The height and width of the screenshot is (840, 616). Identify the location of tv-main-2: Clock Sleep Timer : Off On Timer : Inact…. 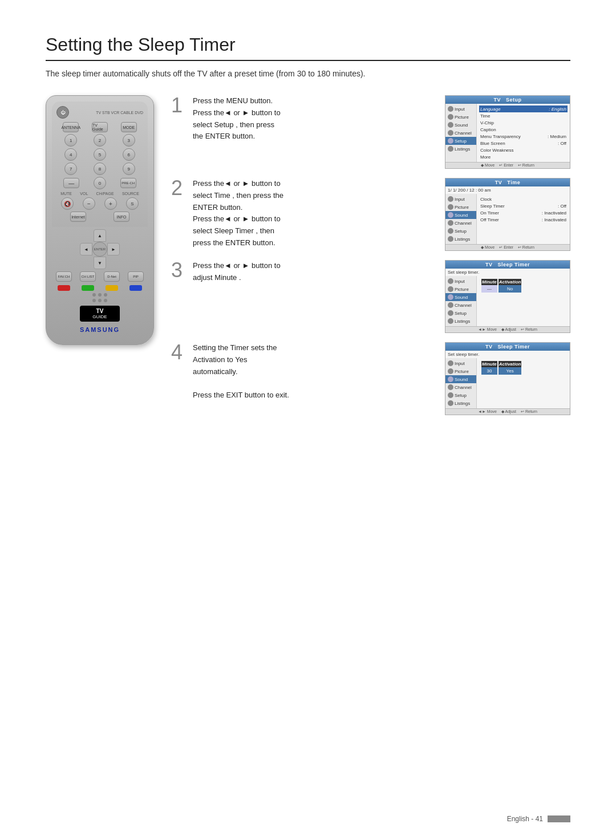
(524, 219).